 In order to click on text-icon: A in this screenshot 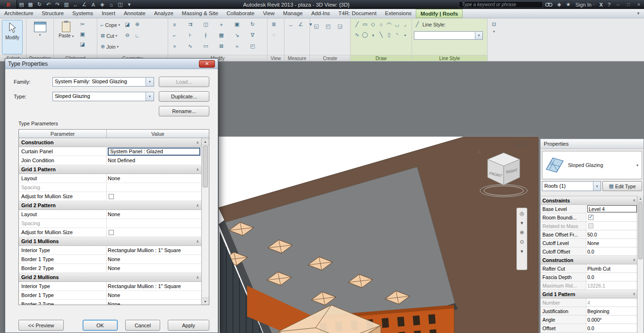, I will do `click(94, 5)`.